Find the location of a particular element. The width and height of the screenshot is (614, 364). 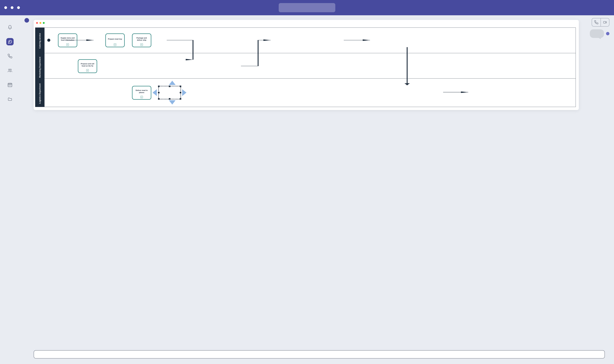

task-prepare: Prepare meal tray + is located at coordinates (115, 40).